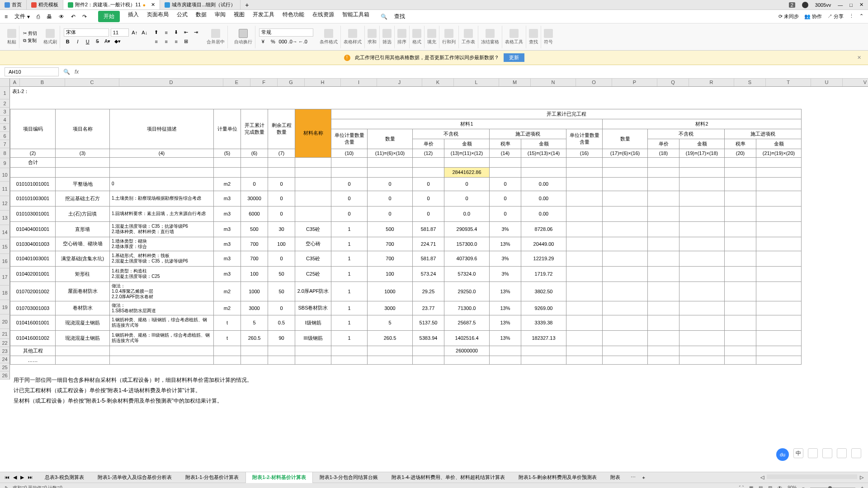 The image size is (868, 488). Describe the element at coordinates (813, 16) in the screenshot. I see `collab-button: 👥 协作` at that location.